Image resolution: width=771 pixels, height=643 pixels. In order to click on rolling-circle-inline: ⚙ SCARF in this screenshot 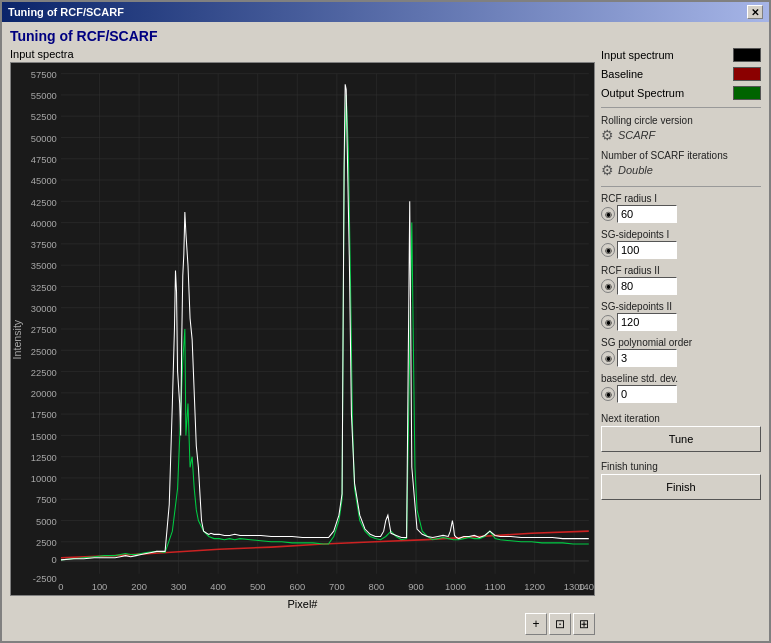, I will do `click(681, 135)`.